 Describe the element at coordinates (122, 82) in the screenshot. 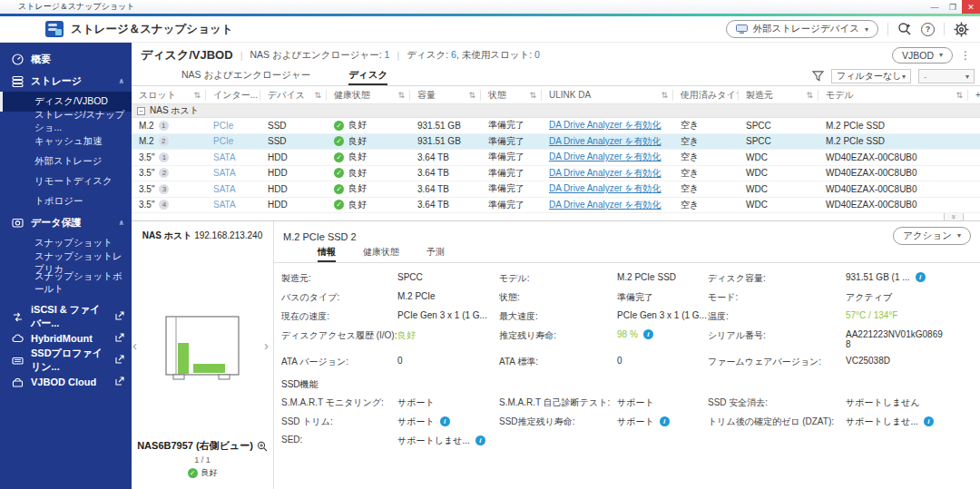

I see `chevron-up-icon: ∧` at that location.